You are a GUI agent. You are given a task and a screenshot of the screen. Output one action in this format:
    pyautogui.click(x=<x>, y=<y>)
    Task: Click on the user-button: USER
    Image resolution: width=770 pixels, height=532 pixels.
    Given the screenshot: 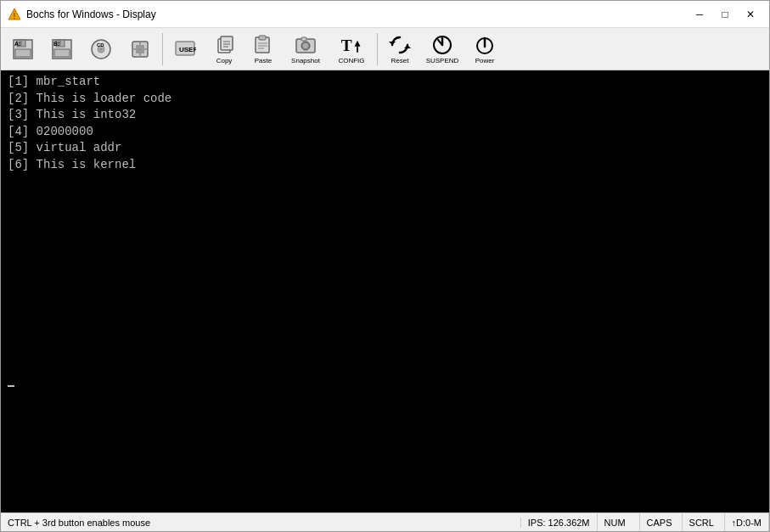 What is the action you would take?
    pyautogui.click(x=185, y=49)
    